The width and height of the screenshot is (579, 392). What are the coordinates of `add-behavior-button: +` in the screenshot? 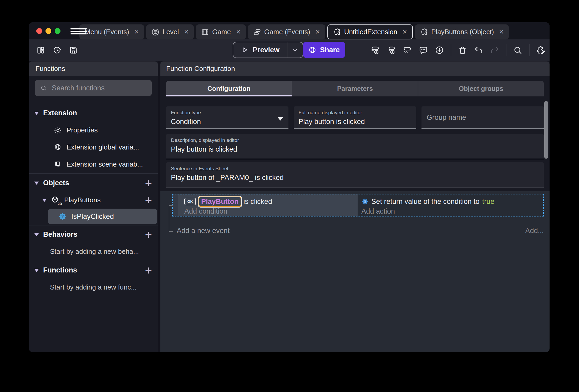 It's located at (148, 235).